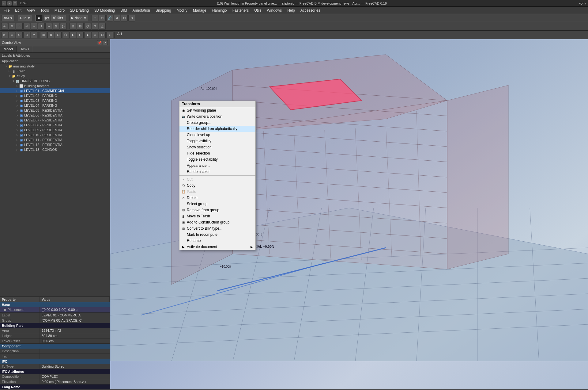 The height and width of the screenshot is (390, 588). What do you see at coordinates (7, 10) in the screenshot?
I see `menu-file: File` at bounding box center [7, 10].